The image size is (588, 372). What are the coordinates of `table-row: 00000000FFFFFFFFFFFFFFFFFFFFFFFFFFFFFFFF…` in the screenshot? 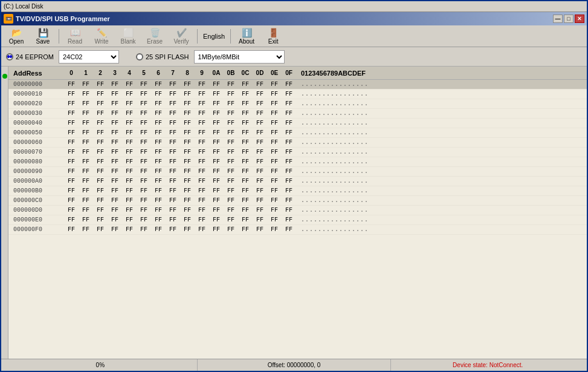 It's located at (297, 85).